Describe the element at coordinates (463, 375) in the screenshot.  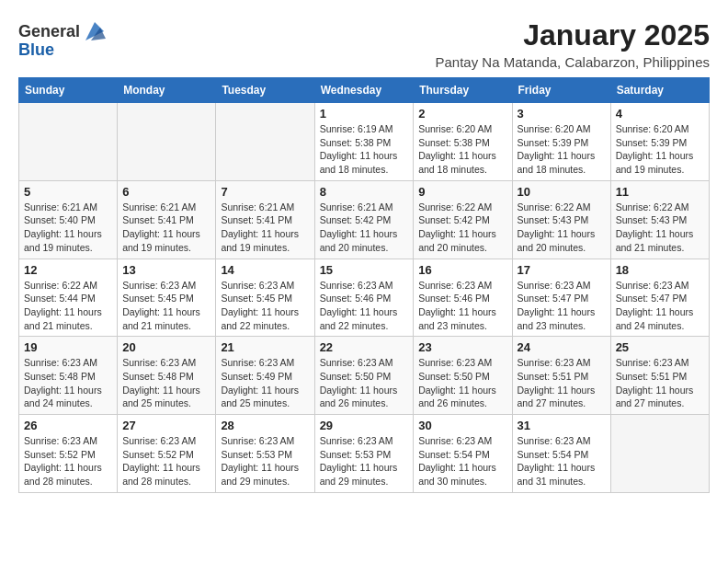
I see `calendar-cell: 23Sunrise: 6:23 AMSunset: 5:50 PMDayligh…` at that location.